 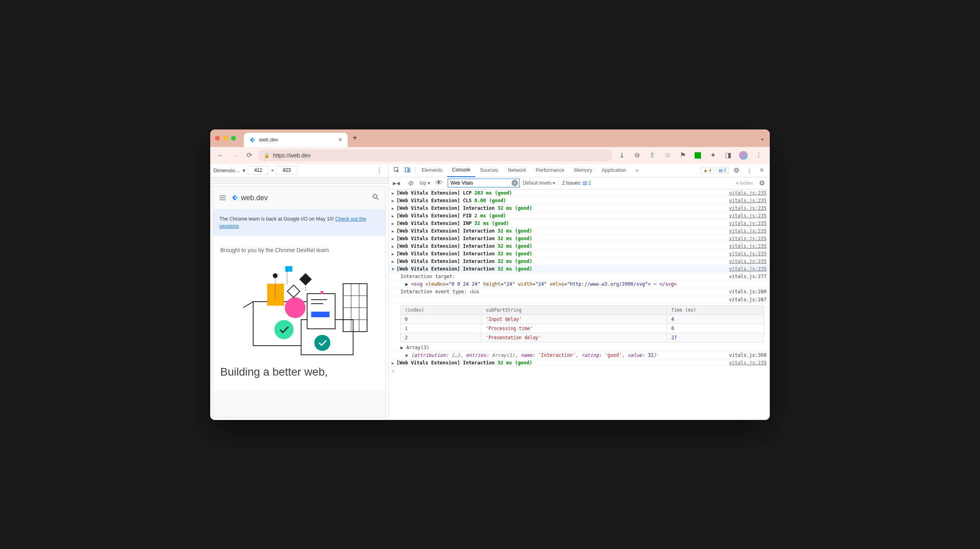 What do you see at coordinates (759, 155) in the screenshot?
I see `menu-icon: ⋮` at bounding box center [759, 155].